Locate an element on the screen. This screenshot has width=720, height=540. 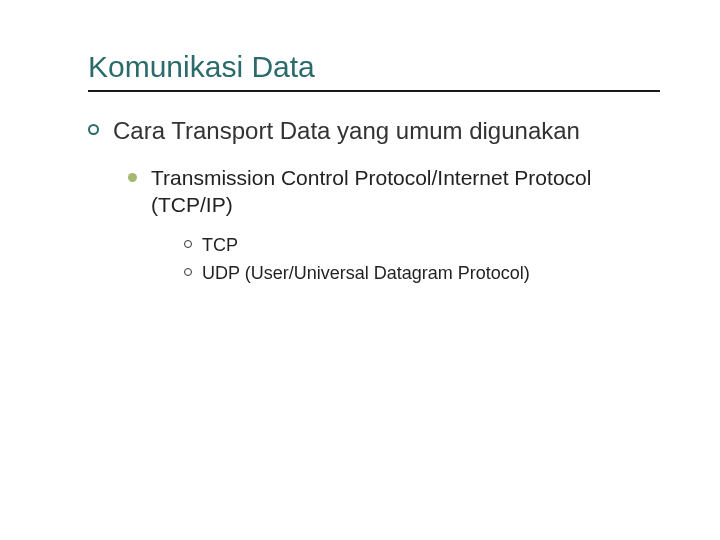
bullet-level1-text: Cara Transport Data yang umum digunakan is located at coordinates (346, 131).